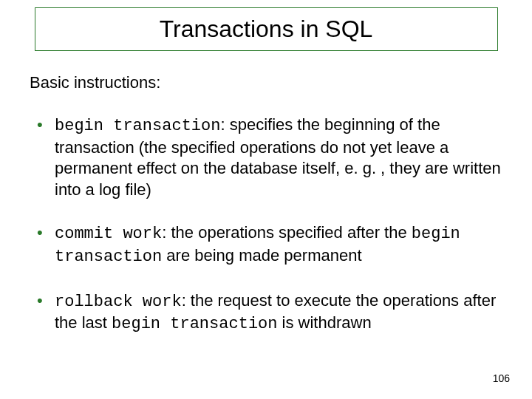 The width and height of the screenshot is (532, 399). What do you see at coordinates (266, 30) in the screenshot?
I see `slide-title-box: Transactions in SQL` at bounding box center [266, 30].